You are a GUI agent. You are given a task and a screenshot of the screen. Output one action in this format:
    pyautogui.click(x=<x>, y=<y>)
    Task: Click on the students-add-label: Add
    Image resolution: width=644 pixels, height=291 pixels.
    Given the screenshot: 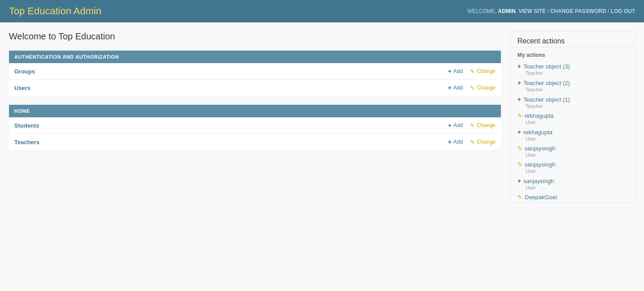 What is the action you would take?
    pyautogui.click(x=458, y=125)
    